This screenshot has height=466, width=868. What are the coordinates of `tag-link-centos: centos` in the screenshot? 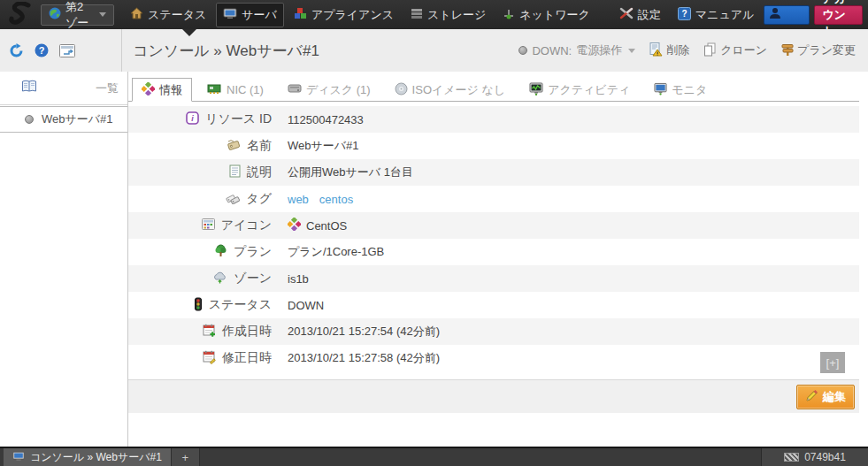 It's located at (336, 200).